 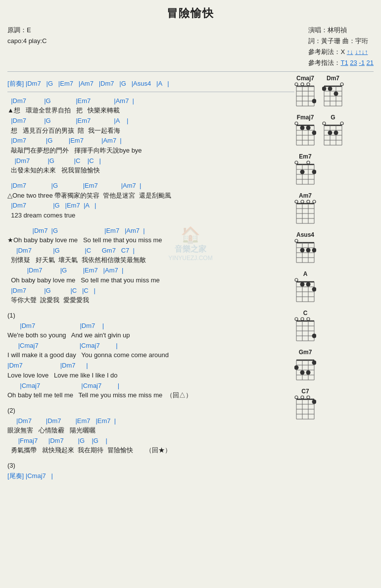 What do you see at coordinates (306, 313) in the screenshot?
I see `c-label: C` at bounding box center [306, 313].